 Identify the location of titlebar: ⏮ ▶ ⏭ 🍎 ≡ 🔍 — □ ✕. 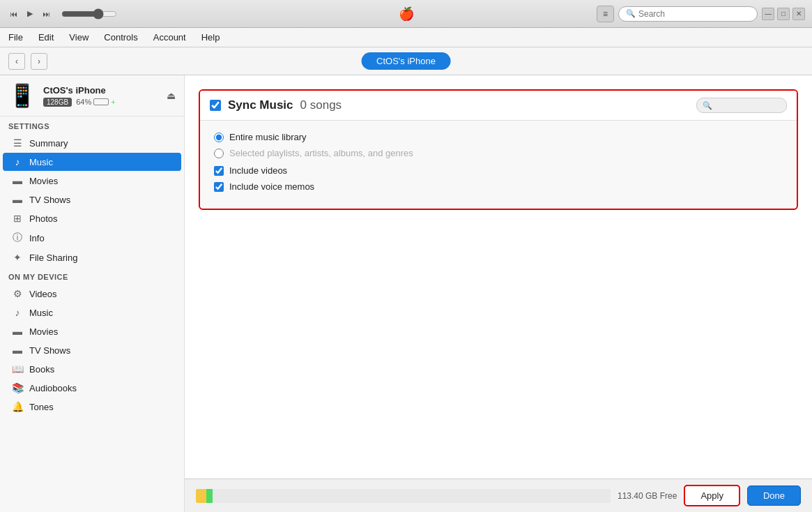
(406, 14).